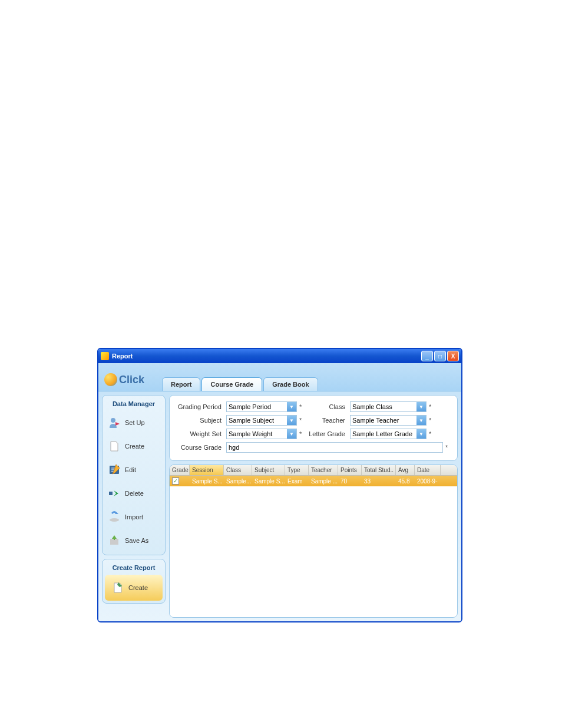 The height and width of the screenshot is (728, 562). I want to click on col-class: Class, so click(238, 470).